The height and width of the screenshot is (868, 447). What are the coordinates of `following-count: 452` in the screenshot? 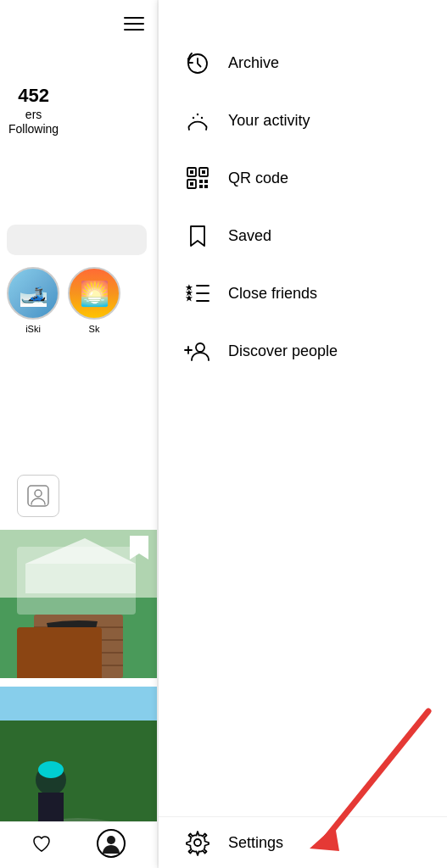 It's located at (34, 96).